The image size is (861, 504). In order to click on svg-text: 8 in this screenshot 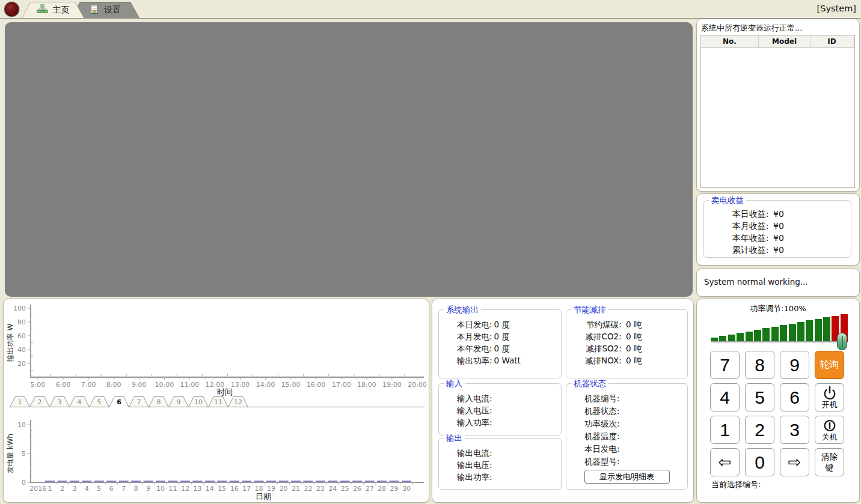, I will do `click(136, 489)`.